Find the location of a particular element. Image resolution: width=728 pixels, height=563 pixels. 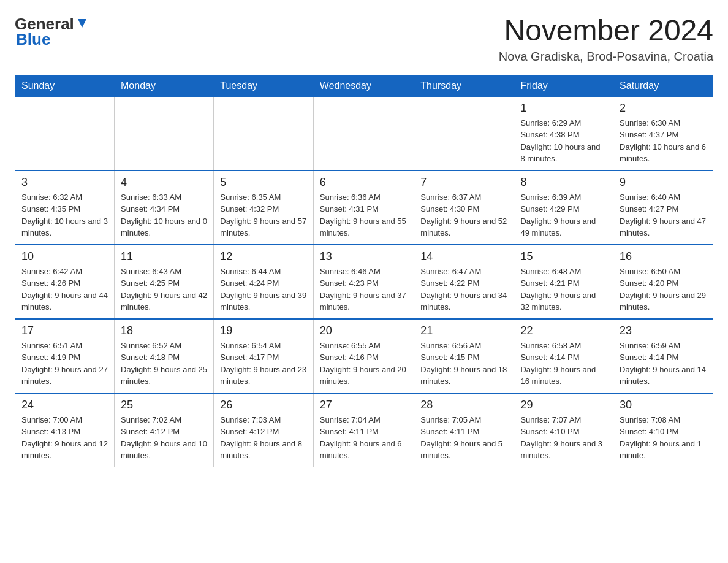

day-number: 16 is located at coordinates (663, 256).